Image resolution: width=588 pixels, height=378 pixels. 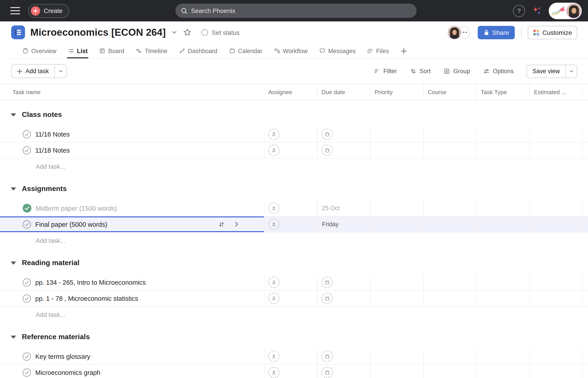 I want to click on column-header-task-type: Task Type, so click(x=503, y=92).